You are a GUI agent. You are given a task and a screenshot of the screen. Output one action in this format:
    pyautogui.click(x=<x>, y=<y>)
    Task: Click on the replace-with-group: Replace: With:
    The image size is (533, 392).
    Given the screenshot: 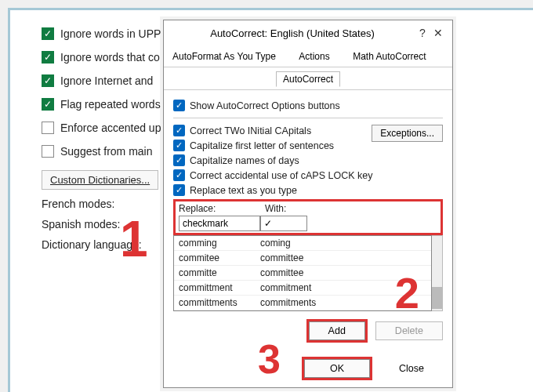 What is the action you would take?
    pyautogui.click(x=308, y=217)
    